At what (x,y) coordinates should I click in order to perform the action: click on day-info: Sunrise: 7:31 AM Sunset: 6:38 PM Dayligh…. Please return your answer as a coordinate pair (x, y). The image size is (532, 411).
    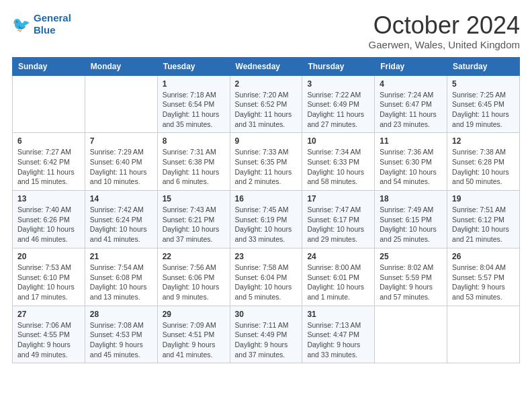
    Looking at the image, I should click on (193, 167).